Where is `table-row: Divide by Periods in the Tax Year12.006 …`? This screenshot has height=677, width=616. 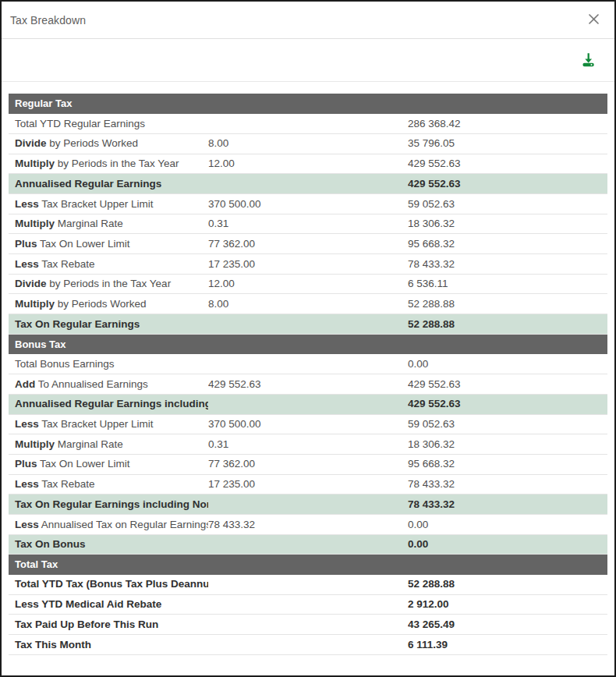 table-row: Divide by Periods in the Tax Year12.006 … is located at coordinates (308, 284).